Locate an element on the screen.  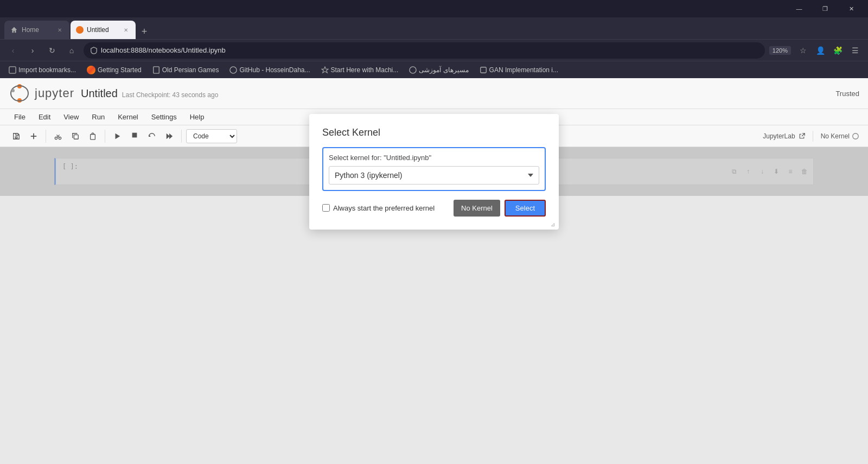
resize-handle: ⊿ is located at coordinates (554, 225).